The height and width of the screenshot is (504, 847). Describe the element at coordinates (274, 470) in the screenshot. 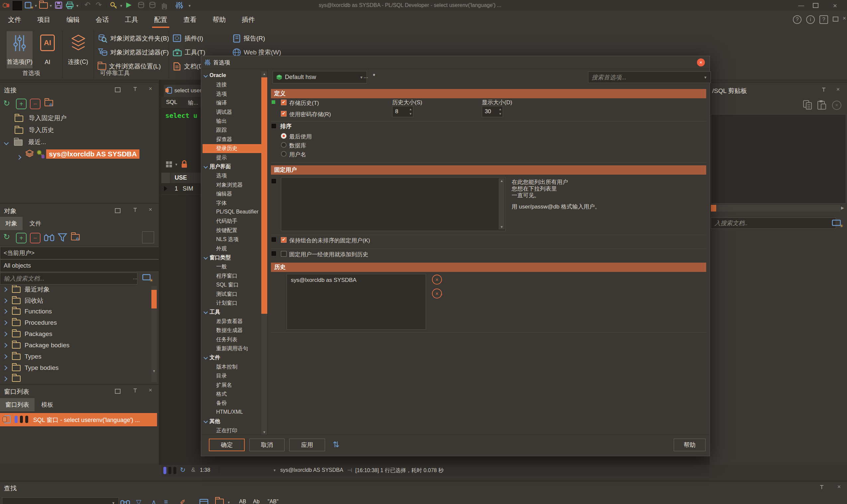

I see `connection-caret: ▼` at that location.